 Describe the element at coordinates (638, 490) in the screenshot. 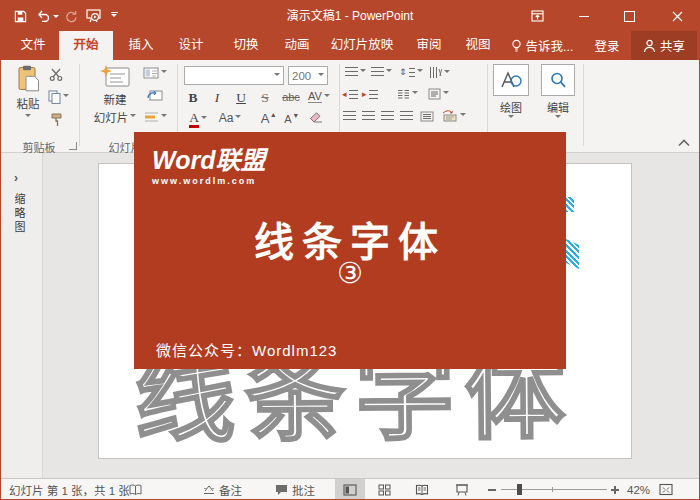

I see `zoom-percentage: 42%` at that location.